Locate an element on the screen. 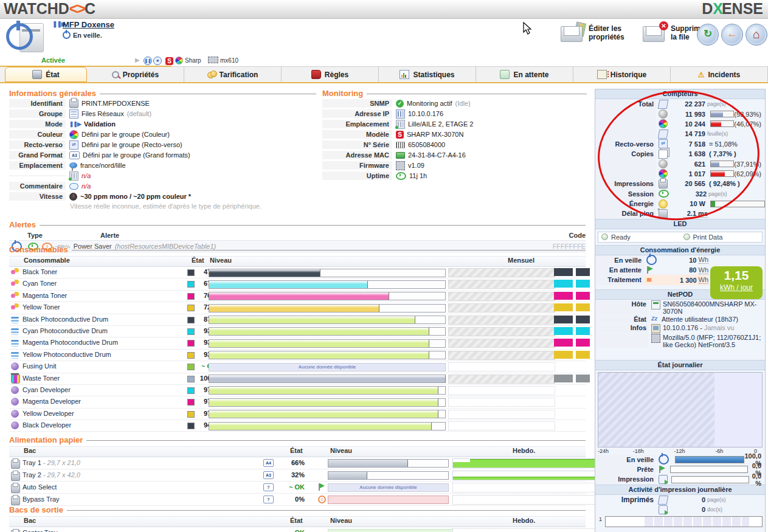 This screenshot has height=532, width=768. consumable-level-fill is located at coordinates (320, 426).